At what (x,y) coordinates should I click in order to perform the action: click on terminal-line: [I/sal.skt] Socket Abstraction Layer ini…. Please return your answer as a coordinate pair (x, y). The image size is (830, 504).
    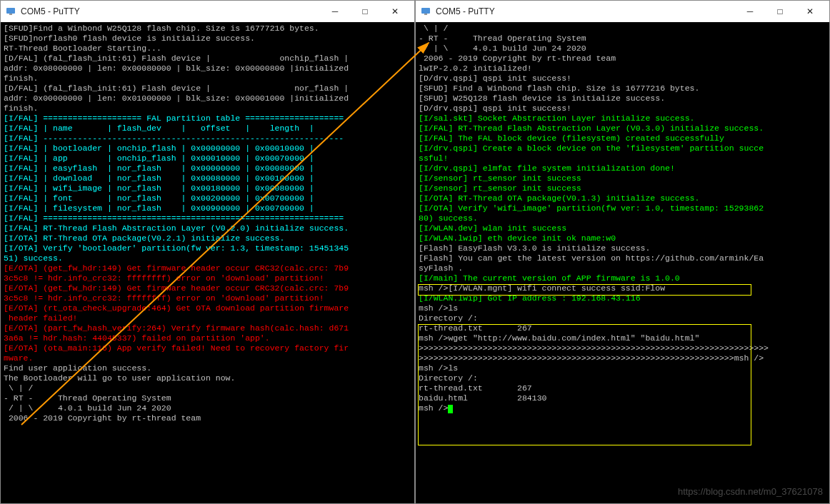
    Looking at the image, I should click on (623, 119).